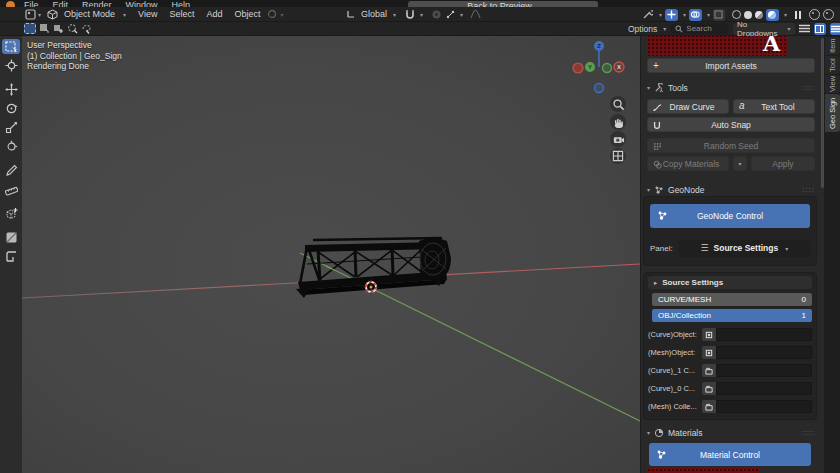  I want to click on materials-collapse-icon: ▾, so click(648, 432).